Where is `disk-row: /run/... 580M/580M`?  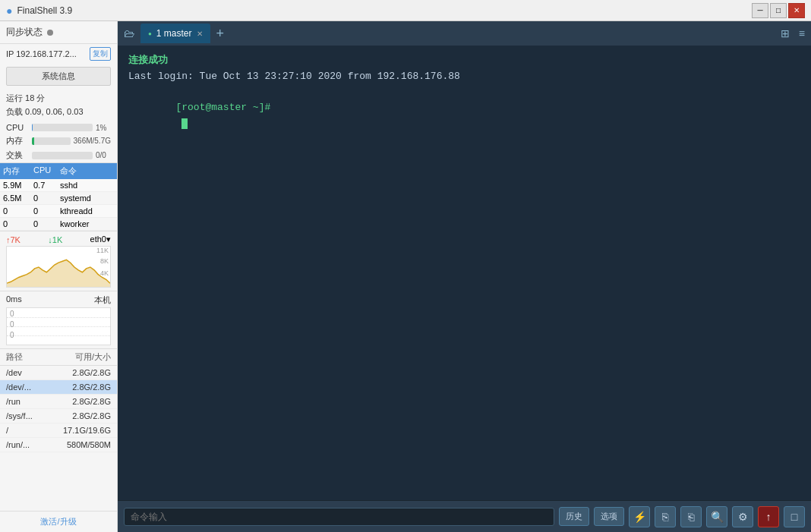
disk-row: /run/... 580M/580M is located at coordinates (58, 445).